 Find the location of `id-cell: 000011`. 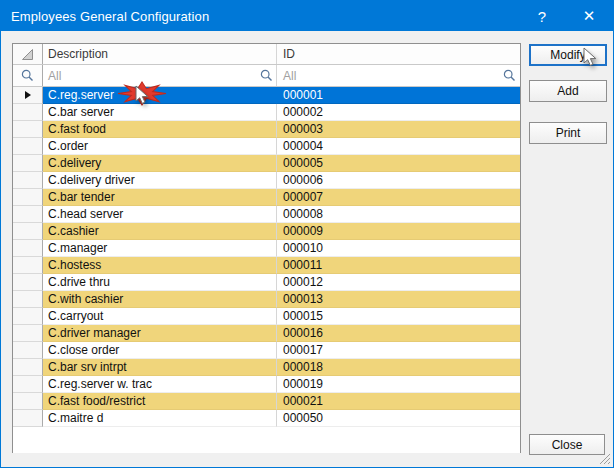

id-cell: 000011 is located at coordinates (398, 266).